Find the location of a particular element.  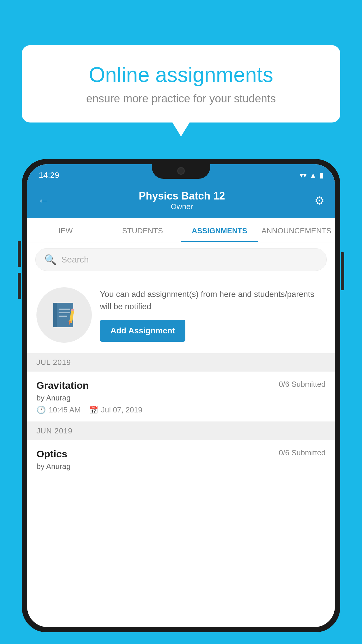

power-button is located at coordinates (342, 271).